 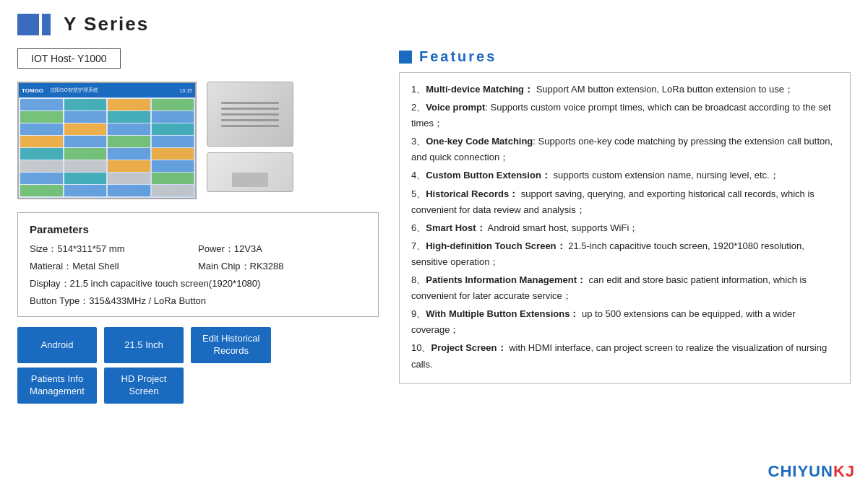 What do you see at coordinates (198, 264) in the screenshot?
I see `parameters-box: Parameters Size：514*311*57 mm Power：12V3…` at bounding box center [198, 264].